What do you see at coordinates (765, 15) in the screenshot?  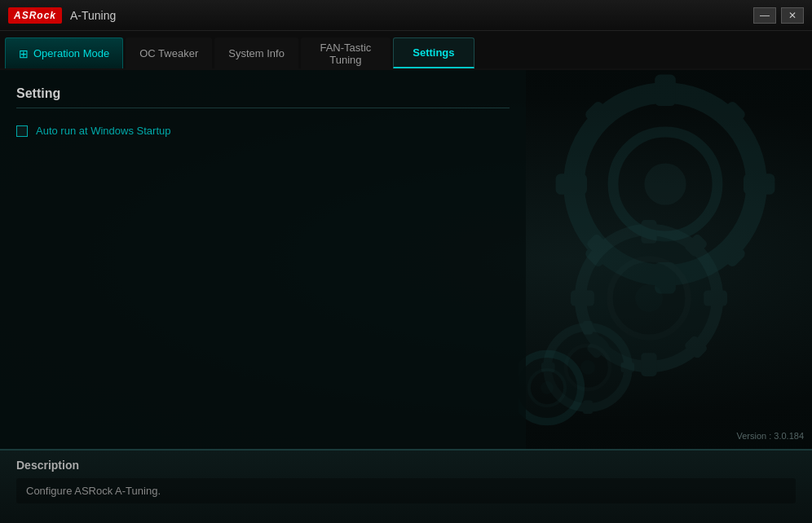 I see `minimize-button: —` at bounding box center [765, 15].